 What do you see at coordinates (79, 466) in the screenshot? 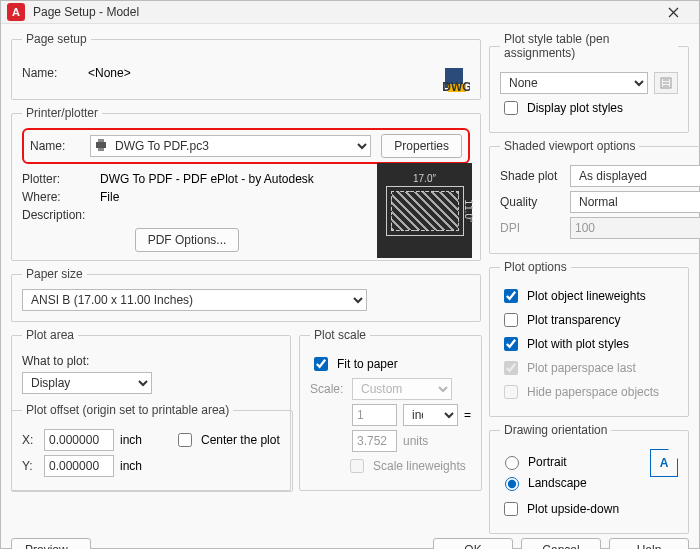
I see `offset-y-input` at bounding box center [79, 466].